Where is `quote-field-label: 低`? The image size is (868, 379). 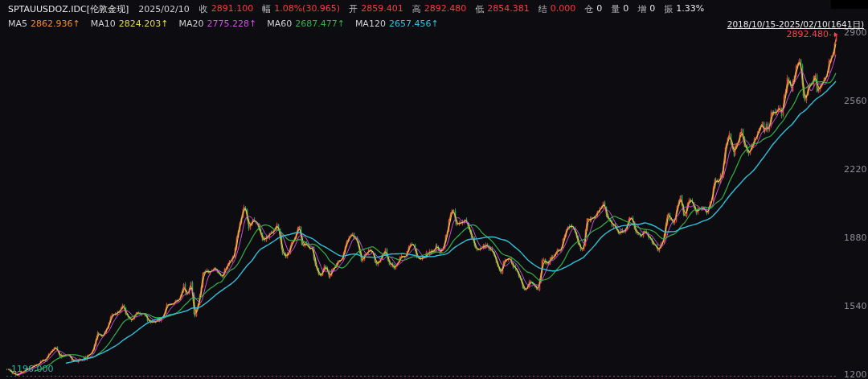
quote-field-label: 低 is located at coordinates (479, 10).